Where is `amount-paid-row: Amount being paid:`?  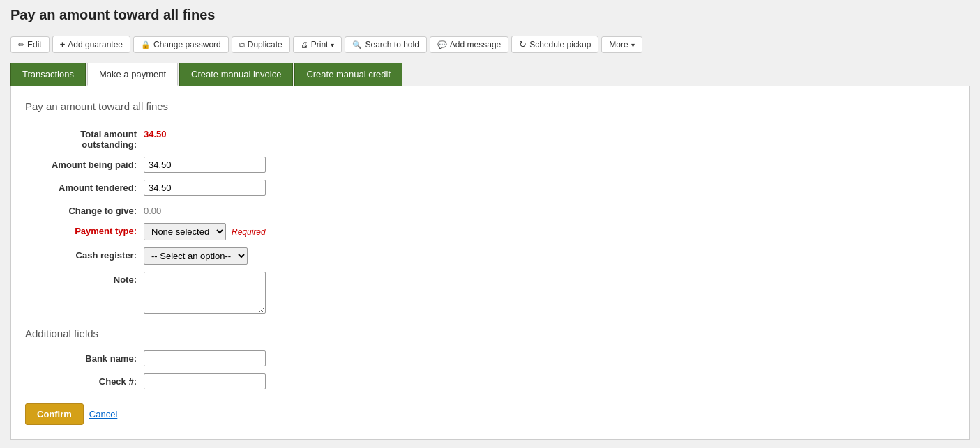 amount-paid-row: Amount being paid: is located at coordinates (497, 164).